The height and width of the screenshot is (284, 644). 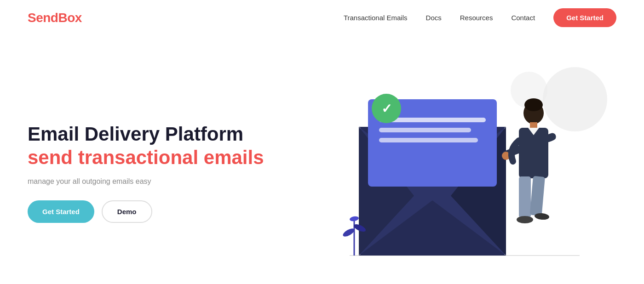 I want to click on logo-red: Box, so click(x=70, y=17).